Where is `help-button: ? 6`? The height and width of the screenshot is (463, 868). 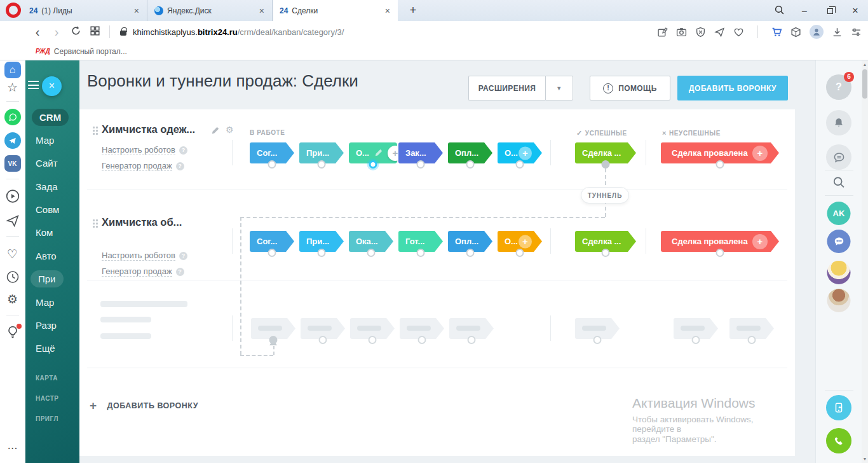
help-button: ? 6 is located at coordinates (839, 87).